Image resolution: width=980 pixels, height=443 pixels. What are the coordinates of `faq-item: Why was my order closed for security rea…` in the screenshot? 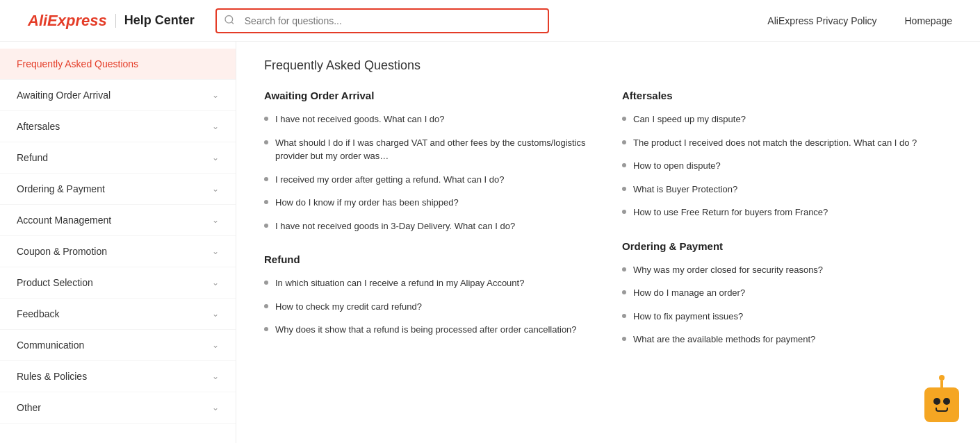 It's located at (787, 270).